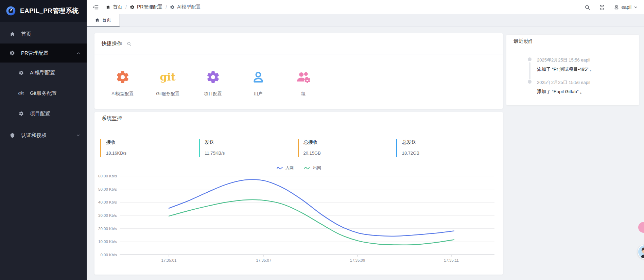  What do you see at coordinates (449, 153) in the screenshot?
I see `stat-value: 18.72GB` at bounding box center [449, 153].